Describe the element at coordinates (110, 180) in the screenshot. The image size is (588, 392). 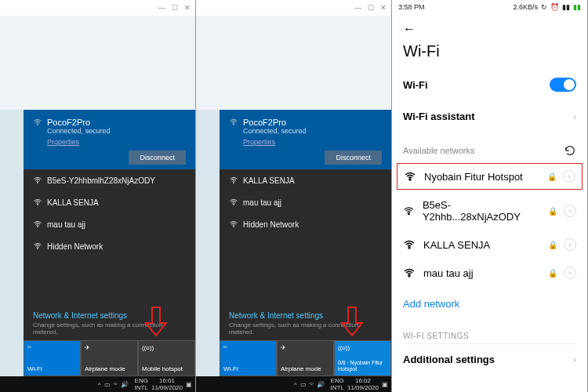
I see `network-item: B5eS-Y2hhbmlhZ28xNjAzODY` at that location.